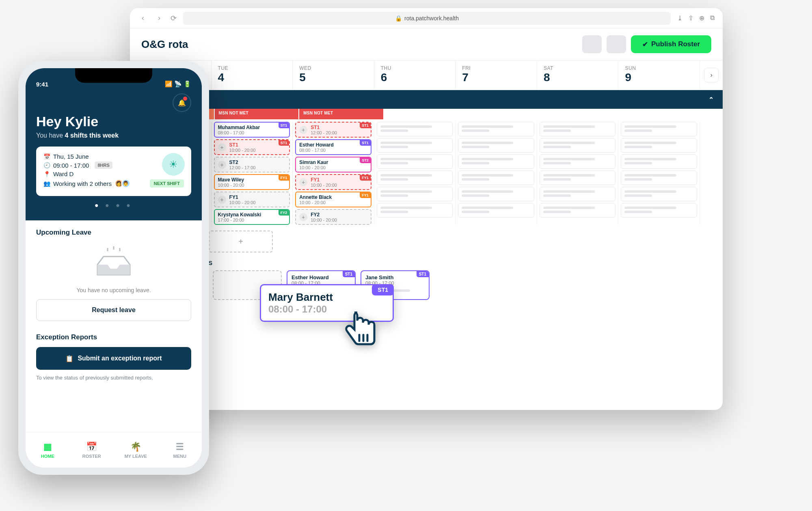 This screenshot has width=812, height=511. What do you see at coordinates (253, 173) in the screenshot?
I see `roster-day-column: Muhammad Akbar08:00 - 17:00ST1+ST110:00 …` at bounding box center [253, 173].